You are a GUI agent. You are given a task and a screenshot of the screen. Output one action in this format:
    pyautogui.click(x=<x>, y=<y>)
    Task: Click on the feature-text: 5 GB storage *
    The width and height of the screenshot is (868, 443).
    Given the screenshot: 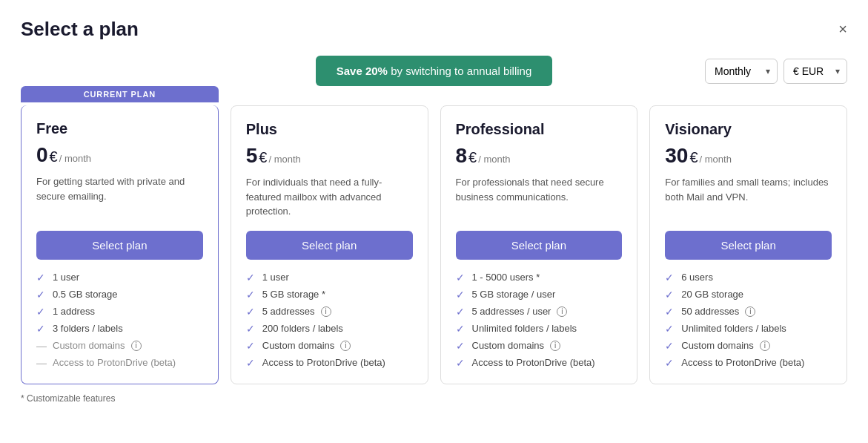 What is the action you would take?
    pyautogui.click(x=294, y=294)
    